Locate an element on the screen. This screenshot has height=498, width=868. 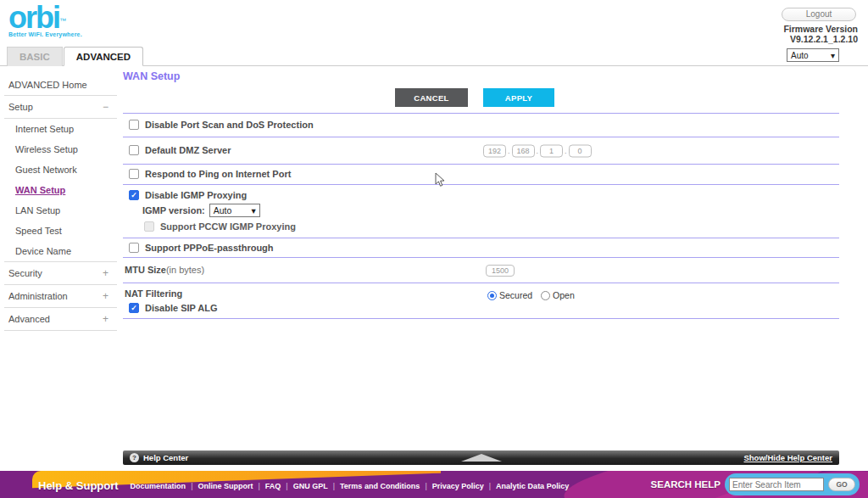
sidebar-item-security: Security+ is located at coordinates (59, 273).